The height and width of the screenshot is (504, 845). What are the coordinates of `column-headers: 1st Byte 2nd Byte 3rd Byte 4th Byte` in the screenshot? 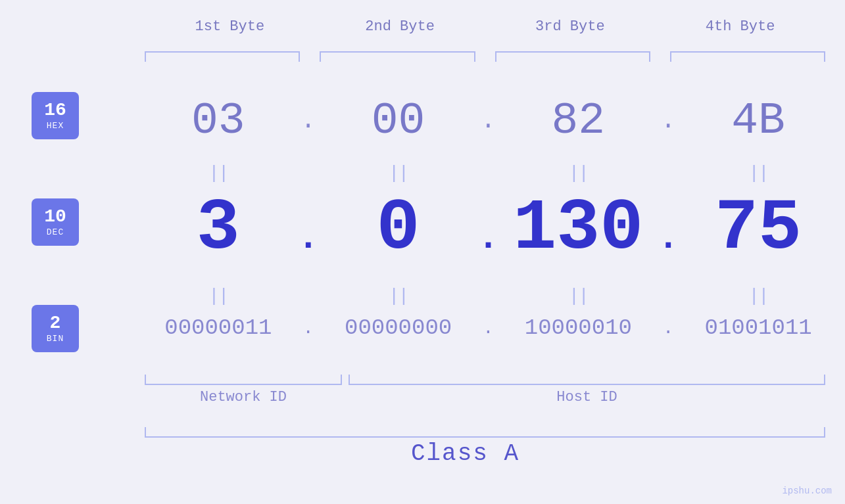 It's located at (485, 26).